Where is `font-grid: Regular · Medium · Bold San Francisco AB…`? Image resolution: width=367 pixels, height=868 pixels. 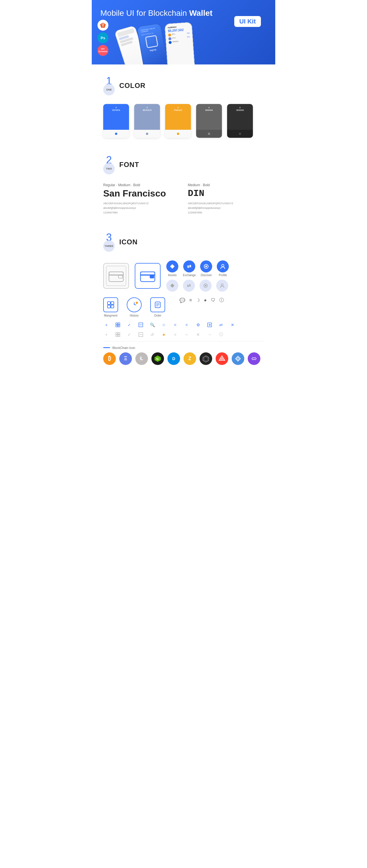
font-grid: Regular · Medium · Bold San Francisco AB… is located at coordinates (184, 199).